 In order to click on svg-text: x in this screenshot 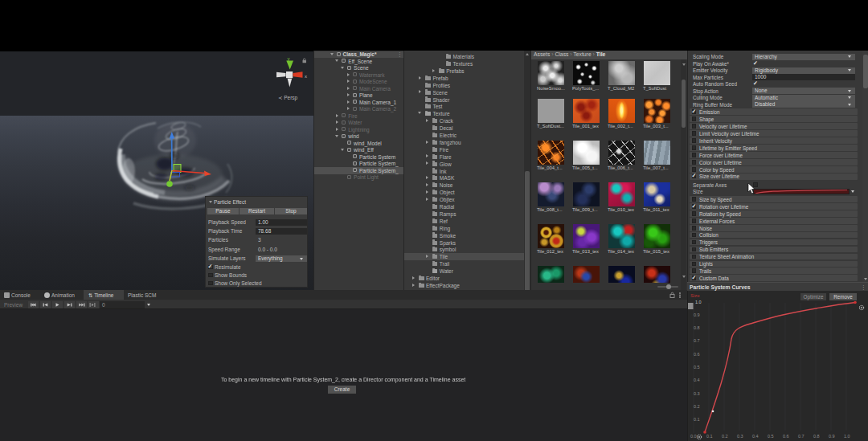, I will do `click(305, 76)`.